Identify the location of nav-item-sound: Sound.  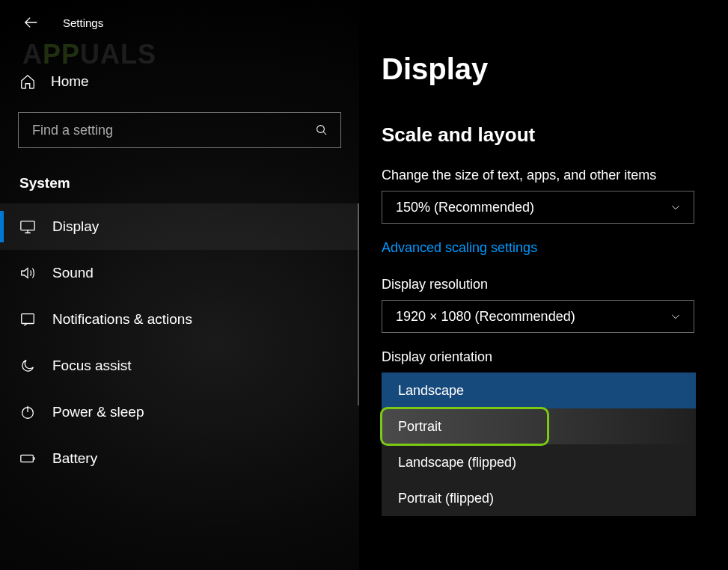
(180, 273).